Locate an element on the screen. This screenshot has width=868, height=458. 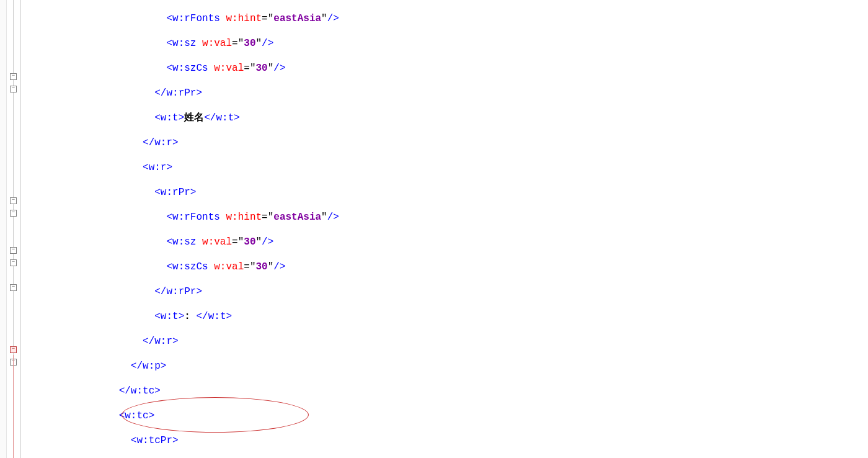
code-line: <w:tcPr> is located at coordinates (445, 441).